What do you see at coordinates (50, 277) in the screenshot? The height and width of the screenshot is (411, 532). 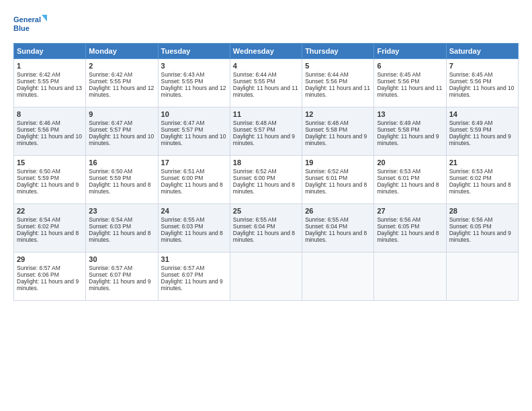 I see `calendar-cell: 29Sunrise: 6:57 AMSunset: 6:06 PMDayligh…` at bounding box center [50, 277].